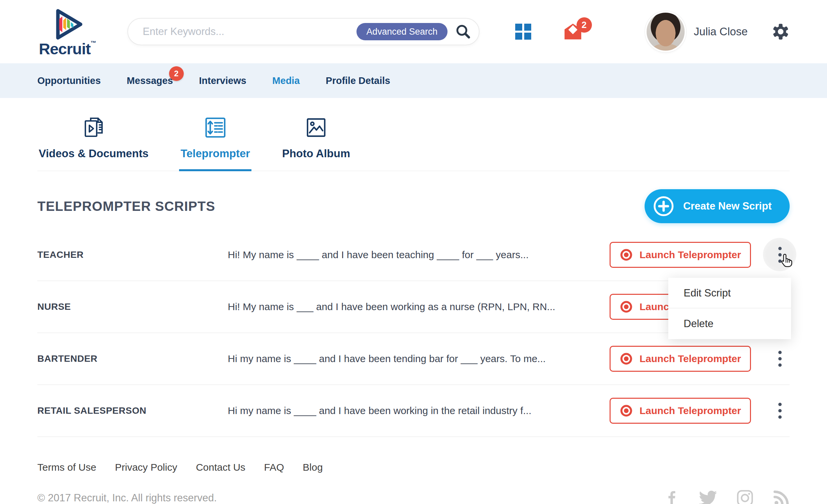 Image resolution: width=827 pixels, height=504 pixels. I want to click on mail-icon: 2, so click(573, 32).